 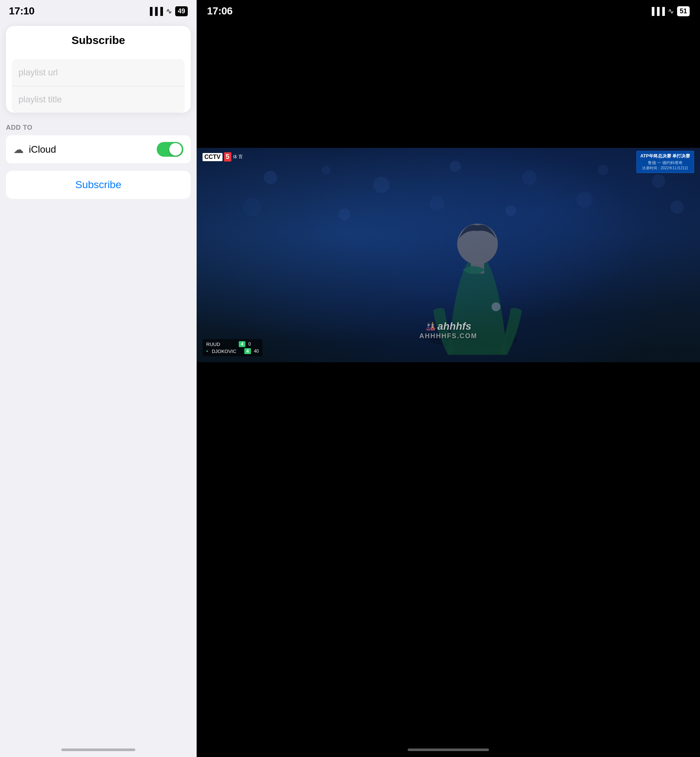 What do you see at coordinates (98, 73) in the screenshot?
I see `playlist-url-input` at bounding box center [98, 73].